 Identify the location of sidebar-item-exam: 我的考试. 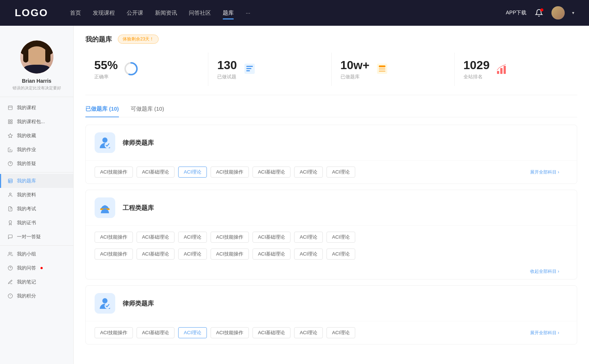
(37, 209).